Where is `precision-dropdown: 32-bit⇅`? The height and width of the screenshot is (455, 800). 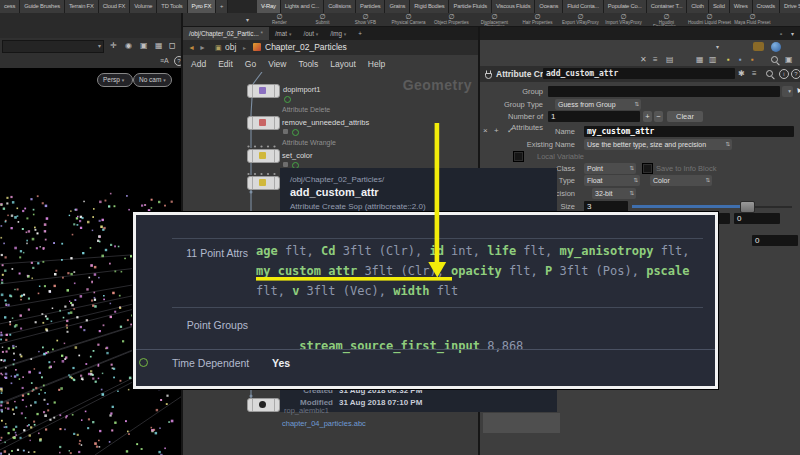
precision-dropdown: 32-bit⇅ is located at coordinates (614, 194).